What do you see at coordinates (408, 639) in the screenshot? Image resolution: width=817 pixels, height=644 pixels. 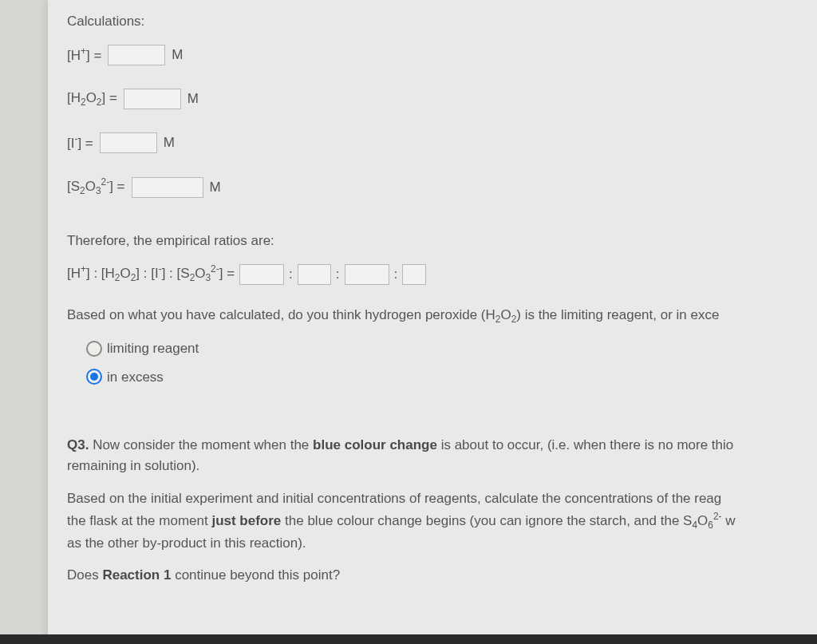 I see `taskbar` at bounding box center [408, 639].